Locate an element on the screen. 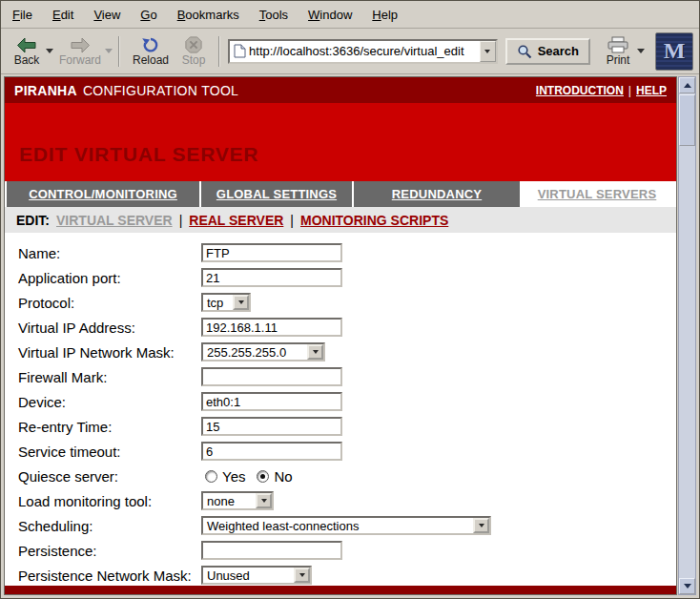  persistence-field is located at coordinates (272, 550).